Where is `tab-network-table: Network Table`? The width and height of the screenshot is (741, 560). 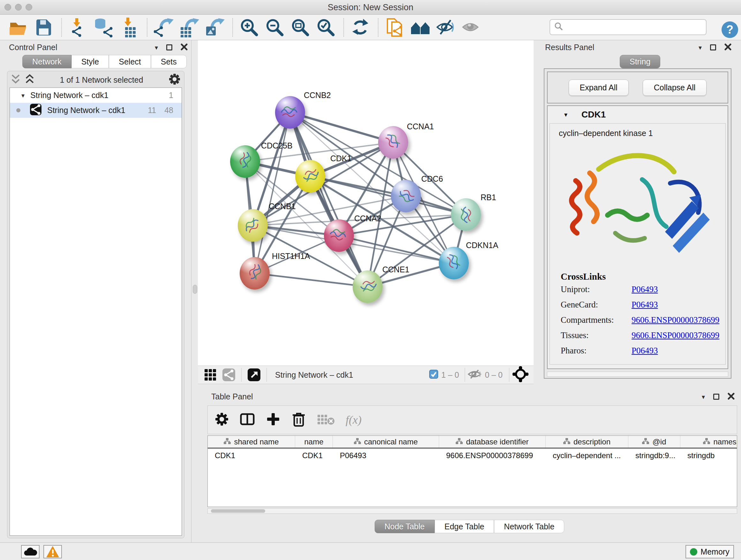
tab-network-table: Network Table is located at coordinates (529, 526).